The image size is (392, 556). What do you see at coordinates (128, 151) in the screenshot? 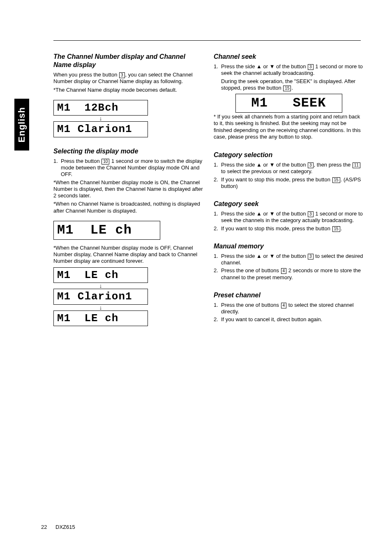
I see `sec-display-mode-title: Selecting the display mode` at bounding box center [128, 151].